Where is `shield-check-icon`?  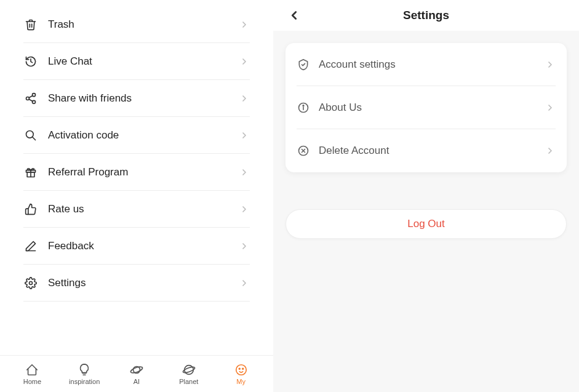
shield-check-icon is located at coordinates (303, 65).